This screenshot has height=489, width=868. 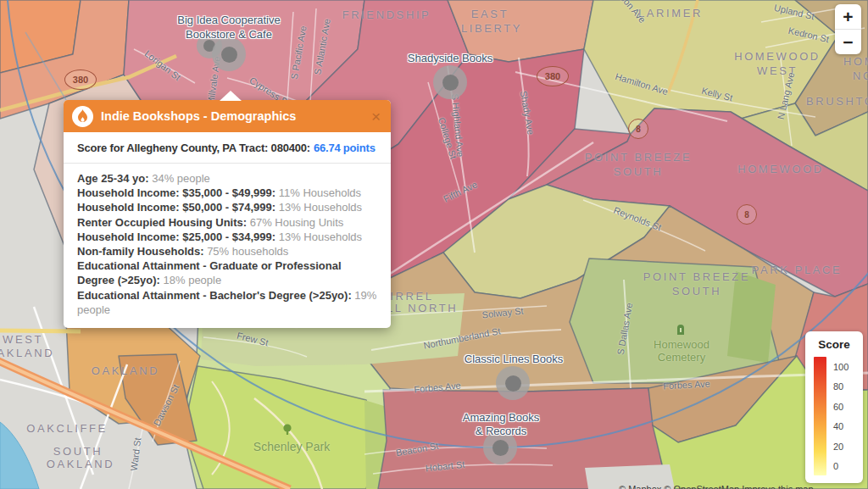 I want to click on legend-tick: 40, so click(x=841, y=431).